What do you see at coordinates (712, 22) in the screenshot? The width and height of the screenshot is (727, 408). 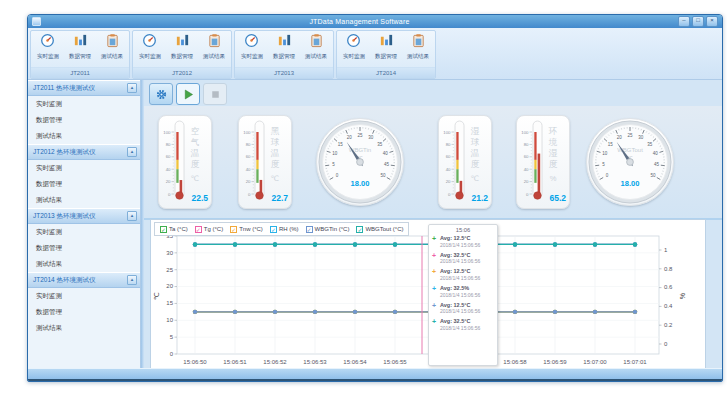 I see `close-icon: ×` at bounding box center [712, 22].